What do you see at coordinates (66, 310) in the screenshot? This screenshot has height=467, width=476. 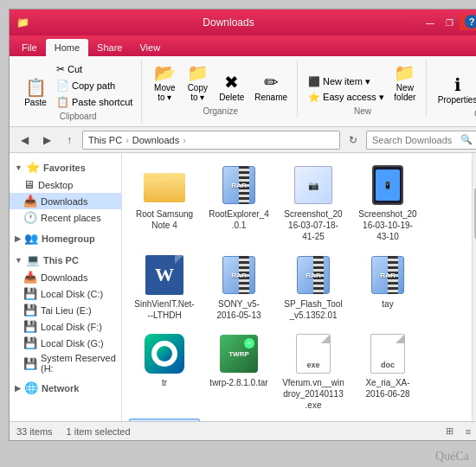 I see `tai-lieu-label: Tai Lieu (E:)` at bounding box center [66, 310].